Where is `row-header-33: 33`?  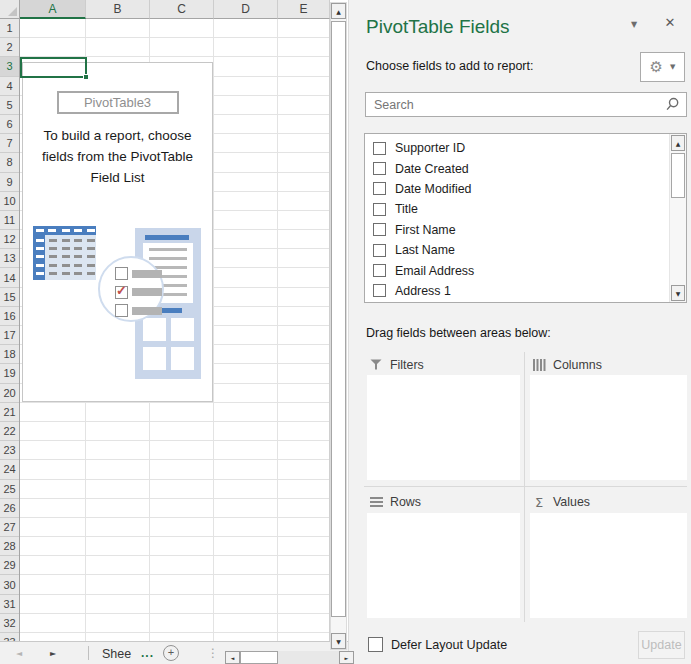
row-header-33: 33 is located at coordinates (10, 637).